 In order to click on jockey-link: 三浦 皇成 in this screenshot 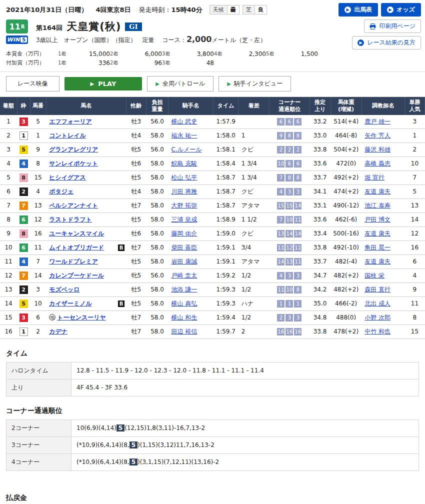, I will do `click(184, 220)`.